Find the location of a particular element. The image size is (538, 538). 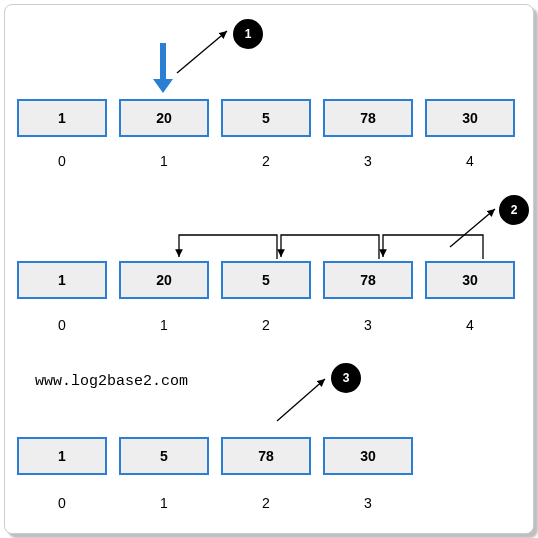

indices-step-3: 0 1 2 3 is located at coordinates (215, 503).